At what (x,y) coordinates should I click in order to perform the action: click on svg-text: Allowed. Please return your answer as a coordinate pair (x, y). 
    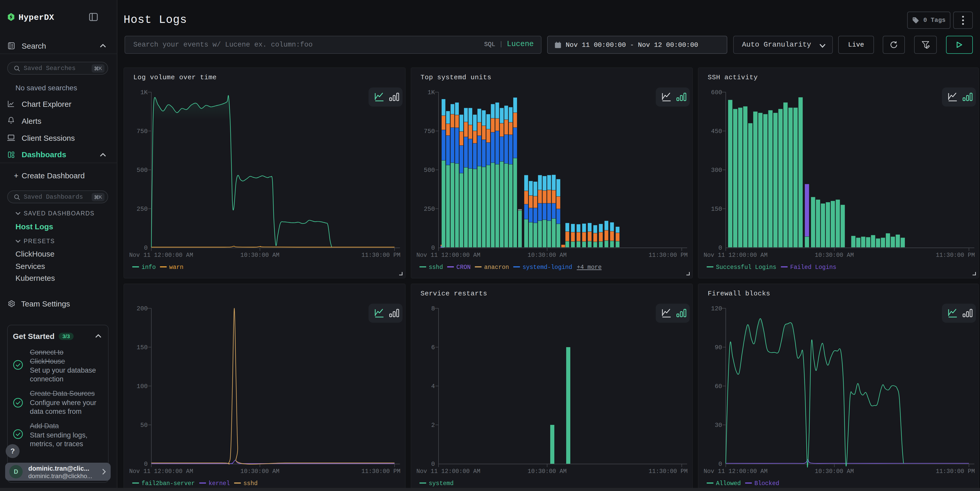
    Looking at the image, I should click on (729, 484).